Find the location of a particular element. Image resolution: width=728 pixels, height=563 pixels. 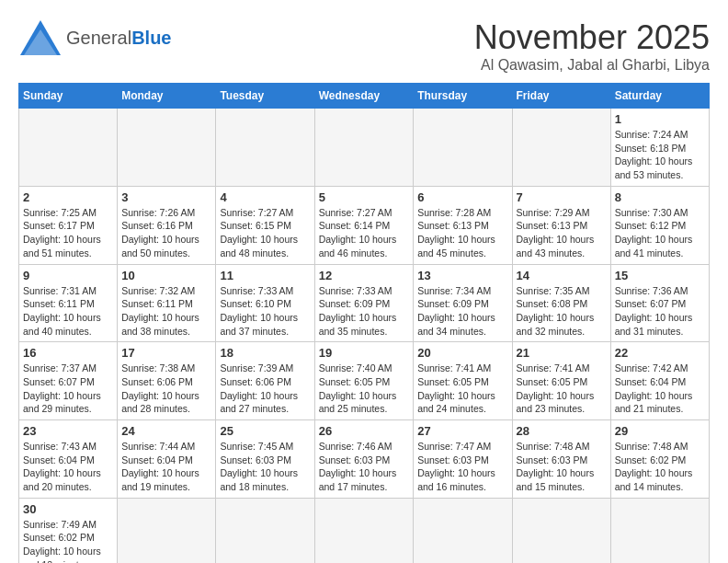

day-number: 1 is located at coordinates (660, 120).